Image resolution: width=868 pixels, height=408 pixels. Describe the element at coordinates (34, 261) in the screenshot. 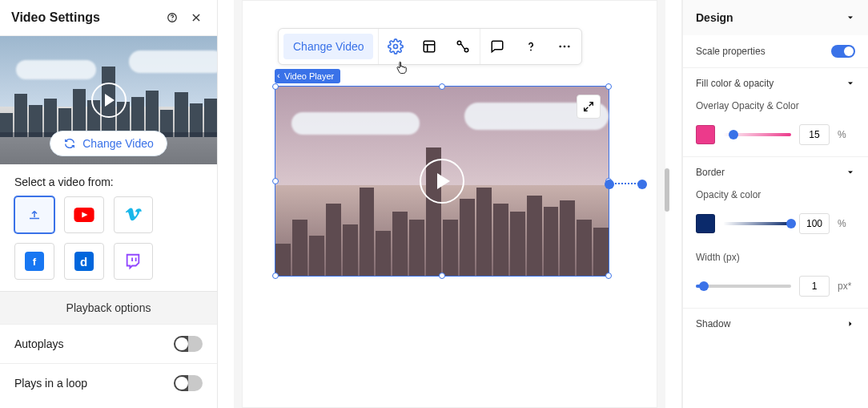

I see `source-facebook: f` at that location.